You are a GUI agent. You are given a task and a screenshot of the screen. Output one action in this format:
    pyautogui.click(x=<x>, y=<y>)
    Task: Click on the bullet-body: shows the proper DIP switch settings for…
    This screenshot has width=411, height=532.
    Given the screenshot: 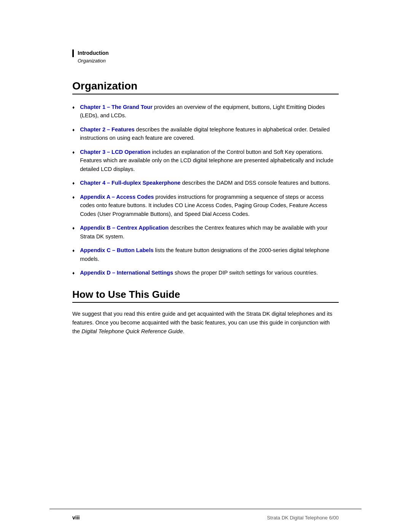 What is the action you would take?
    pyautogui.click(x=245, y=273)
    